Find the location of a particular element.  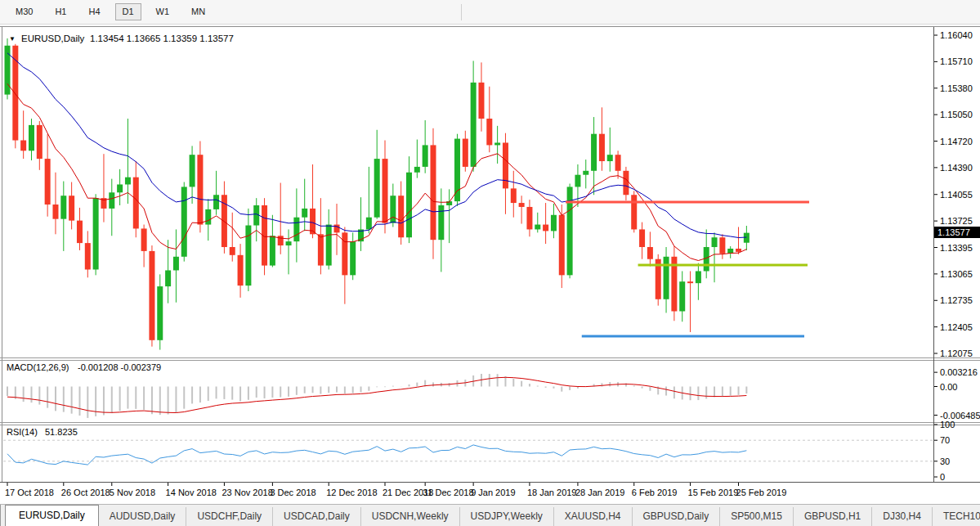

timeframe-button-h4: H4 is located at coordinates (94, 11).